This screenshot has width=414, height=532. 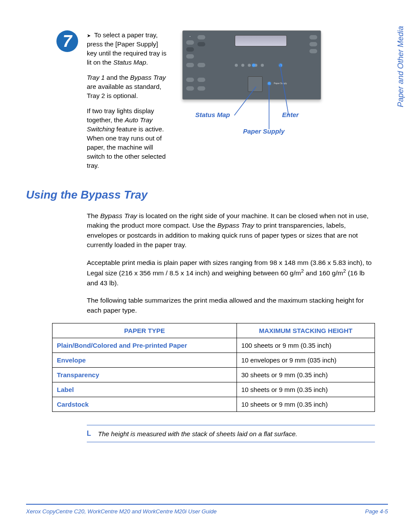 What do you see at coordinates (128, 103) in the screenshot?
I see `step-text: ➤ To select a paper tray, press the [Pap…` at bounding box center [128, 103].